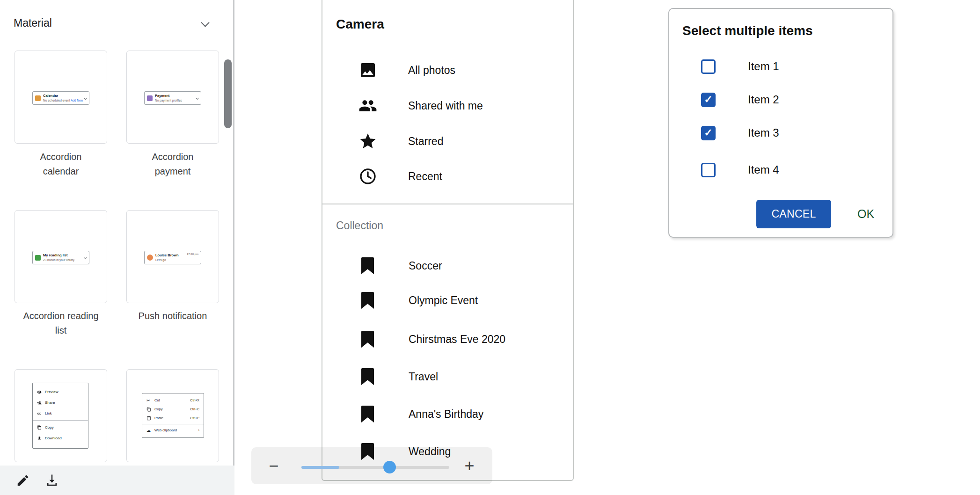 The width and height of the screenshot is (980, 495). What do you see at coordinates (173, 400) in the screenshot?
I see `menu-item-cut: ✂ Cut Ctrl+X` at bounding box center [173, 400].